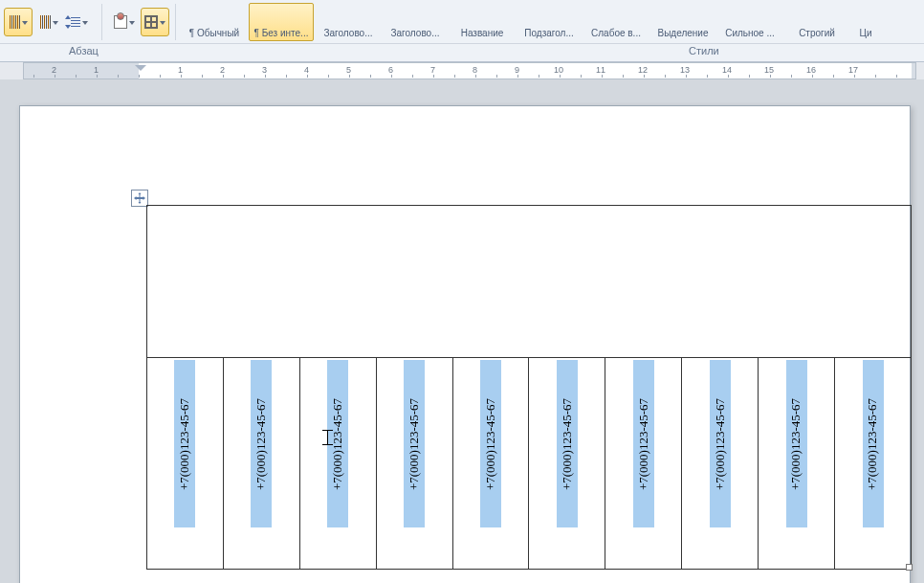 The image size is (924, 583). Describe the element at coordinates (601, 70) in the screenshot. I see `ruler-tick: 11` at that location.